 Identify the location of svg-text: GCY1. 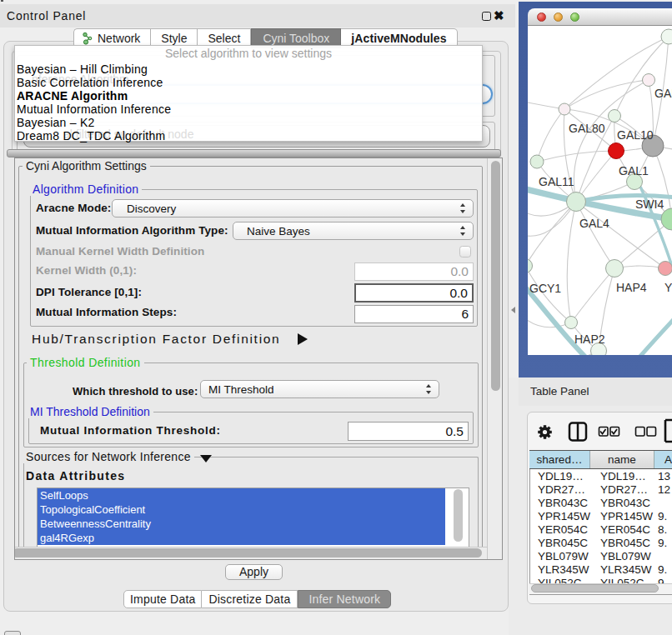
(545, 288).